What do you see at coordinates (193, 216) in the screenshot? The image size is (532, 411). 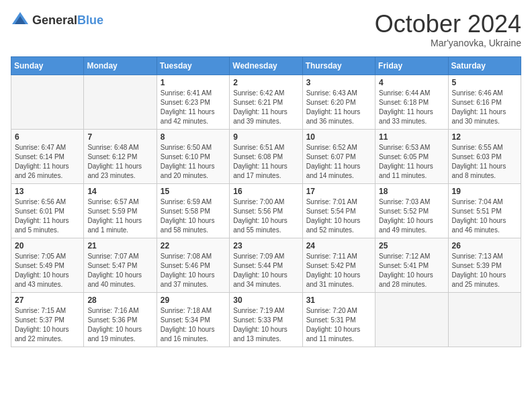 I see `day-info: Sunrise: 6:59 AMSunset: 5:58 PMDaylight:…` at bounding box center [193, 216].